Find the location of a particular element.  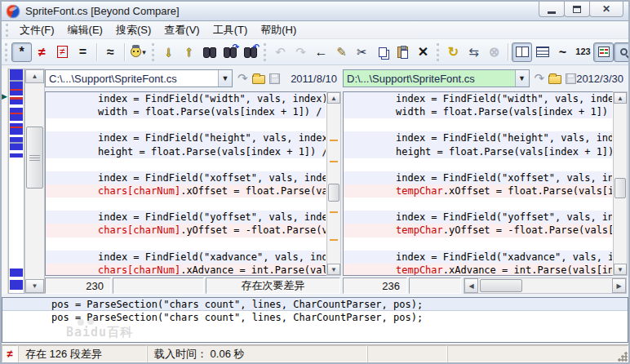

watermark: Baidu百科 is located at coordinates (100, 333).